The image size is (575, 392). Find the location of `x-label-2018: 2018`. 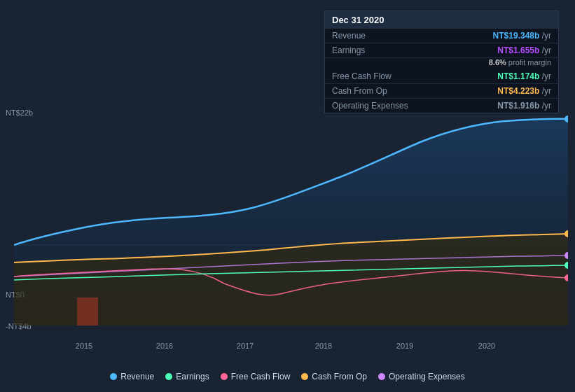

x-label-2018: 2018 is located at coordinates (324, 346).